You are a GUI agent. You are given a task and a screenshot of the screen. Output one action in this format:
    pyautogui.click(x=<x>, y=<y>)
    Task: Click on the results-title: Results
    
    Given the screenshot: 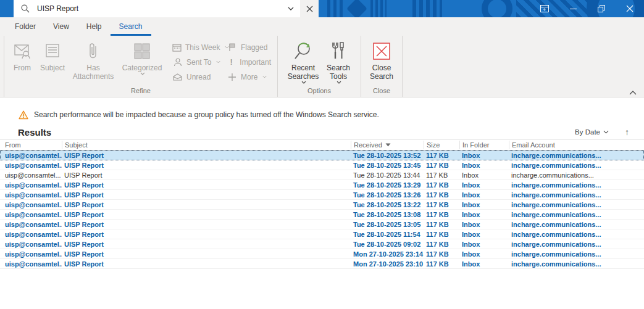 What is the action you would take?
    pyautogui.click(x=296, y=132)
    